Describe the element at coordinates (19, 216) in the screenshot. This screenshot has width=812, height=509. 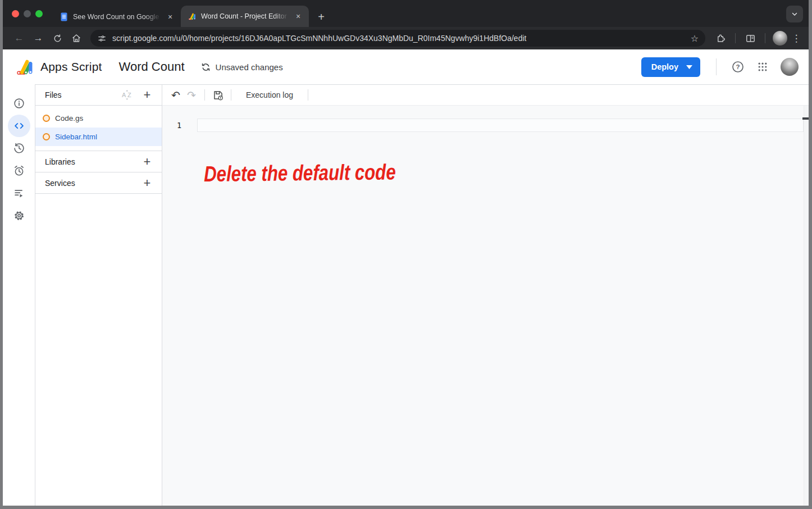
I see `gear-icon` at that location.